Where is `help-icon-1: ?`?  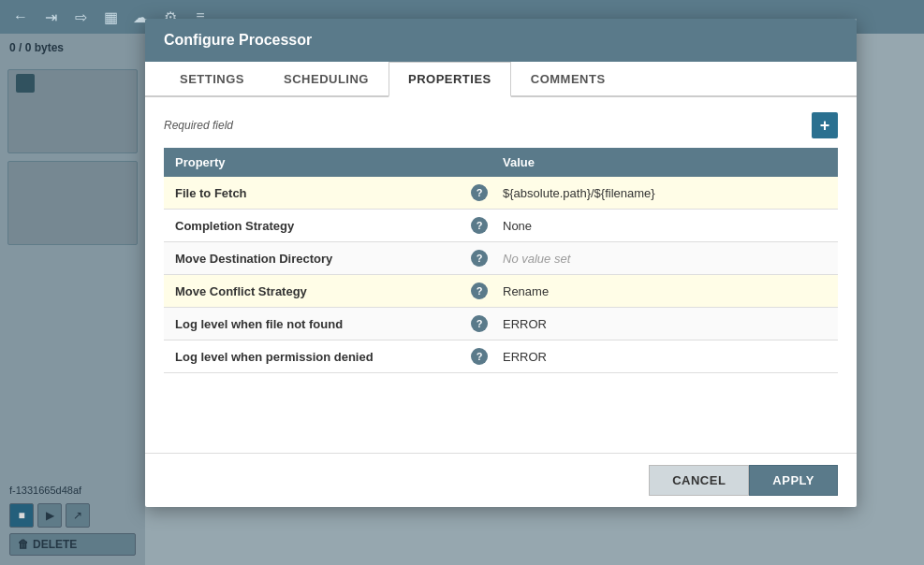
help-icon-1: ? is located at coordinates (479, 193).